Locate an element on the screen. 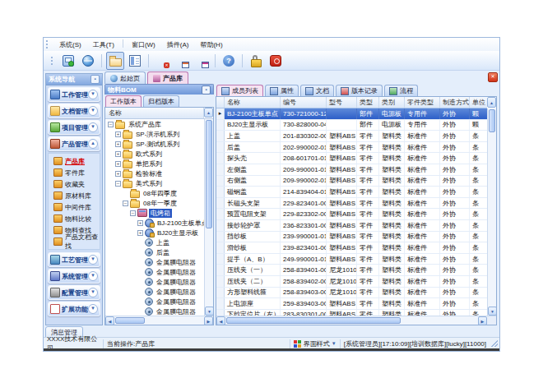 The width and height of the screenshot is (543, 392). sidebar-section-7: 配置管理▼ is located at coordinates (74, 293).